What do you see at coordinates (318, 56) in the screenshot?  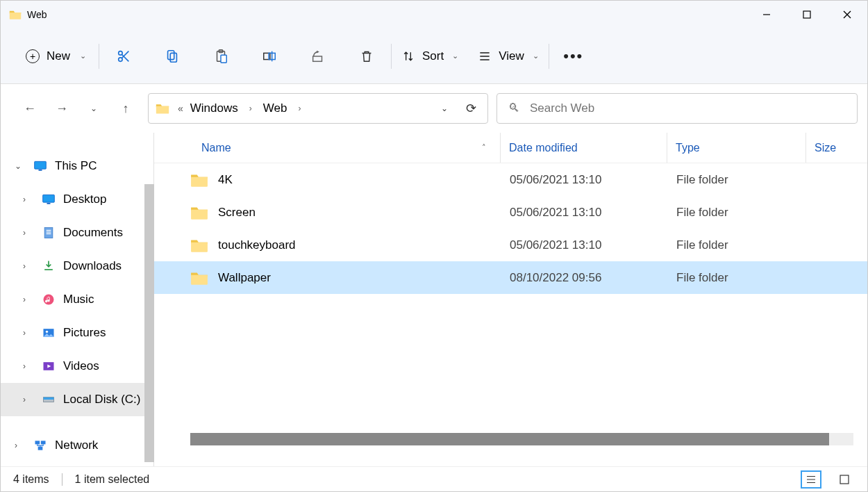 I see `share-button` at bounding box center [318, 56].